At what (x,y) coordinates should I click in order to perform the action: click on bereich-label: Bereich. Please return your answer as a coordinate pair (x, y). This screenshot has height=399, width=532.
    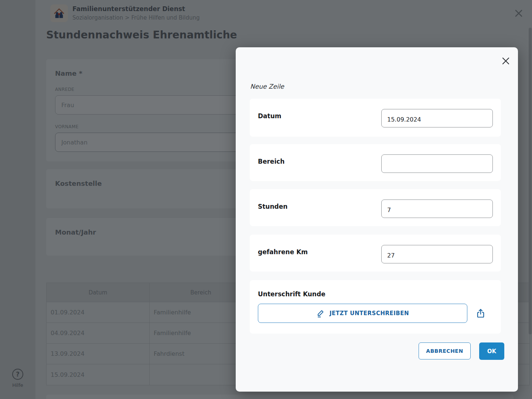
    Looking at the image, I should click on (320, 168).